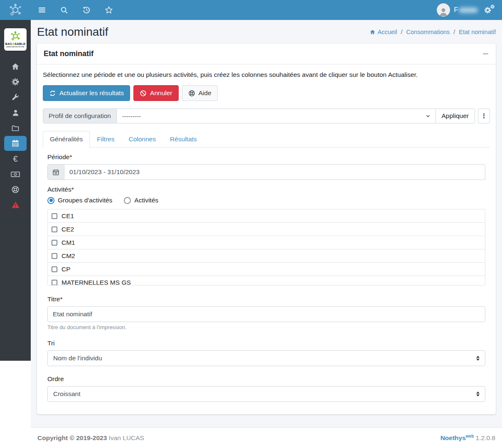  What do you see at coordinates (15, 190) in the screenshot?
I see `sidebar-item-help` at bounding box center [15, 190].